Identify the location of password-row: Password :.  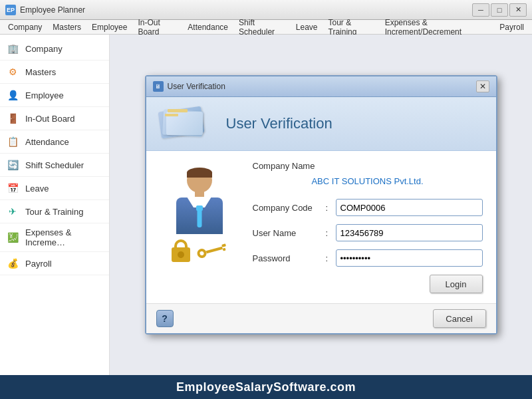
(368, 258).